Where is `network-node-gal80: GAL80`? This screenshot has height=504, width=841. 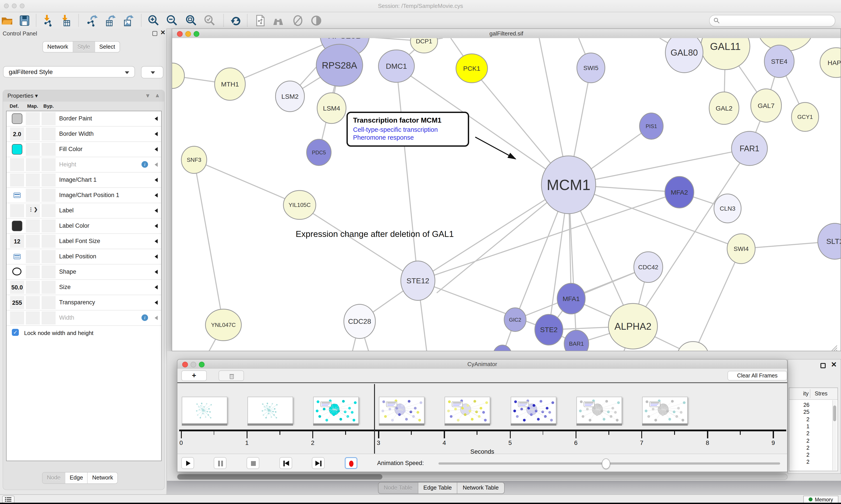
network-node-gal80: GAL80 is located at coordinates (684, 55).